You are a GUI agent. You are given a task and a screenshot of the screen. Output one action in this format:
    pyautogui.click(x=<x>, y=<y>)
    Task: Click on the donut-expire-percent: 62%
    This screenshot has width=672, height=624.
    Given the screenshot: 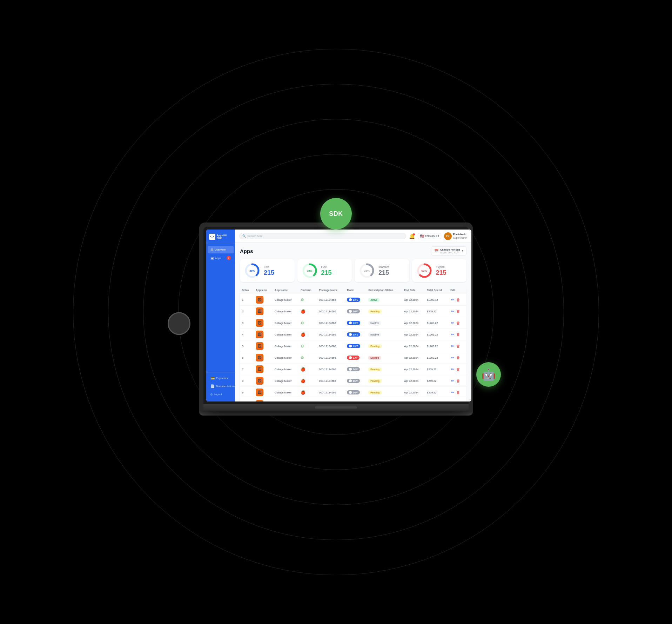 What is the action you would take?
    pyautogui.click(x=424, y=271)
    